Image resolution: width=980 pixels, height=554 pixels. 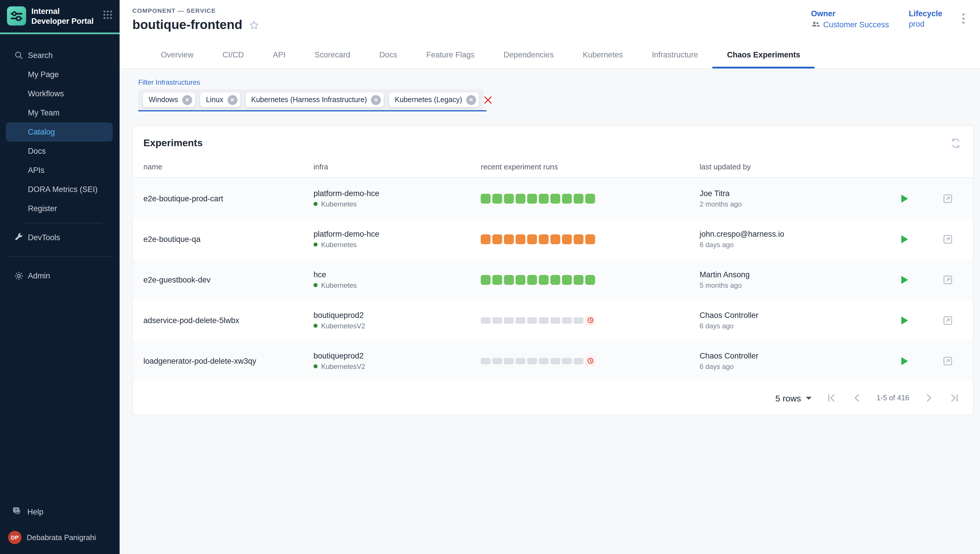 What do you see at coordinates (59, 209) in the screenshot?
I see `sidebar-item-register: Register` at bounding box center [59, 209].